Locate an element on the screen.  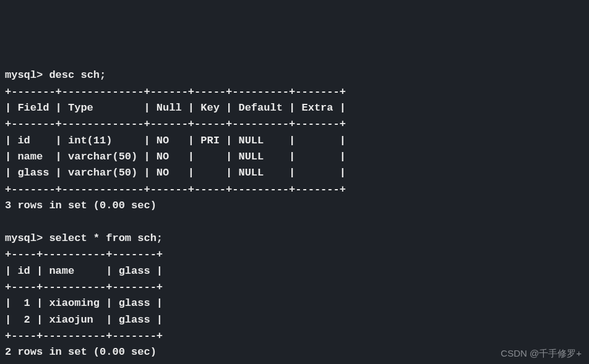
watermark: CSDN @千手修罗+ is located at coordinates (541, 353).